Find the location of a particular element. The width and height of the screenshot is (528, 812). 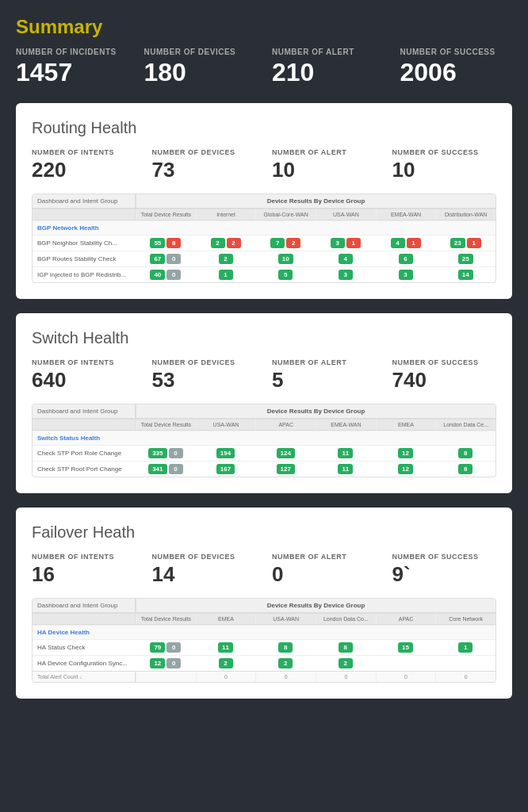

card-stat-item: NUMBER OF INTENTS 640 is located at coordinates (84, 376).